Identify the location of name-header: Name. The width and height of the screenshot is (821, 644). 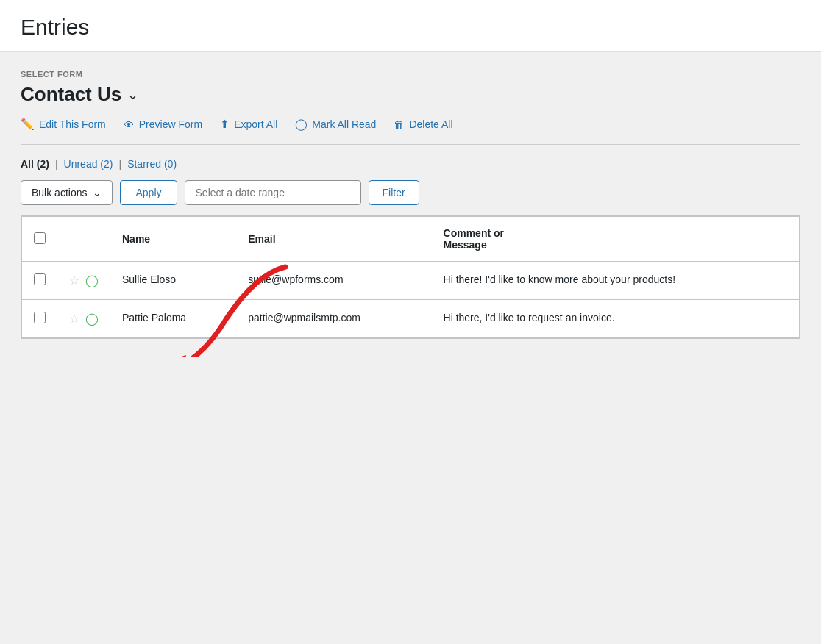
(174, 240).